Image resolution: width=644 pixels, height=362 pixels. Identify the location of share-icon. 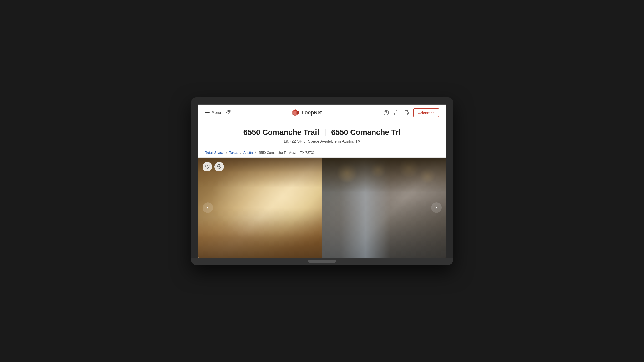
(396, 112).